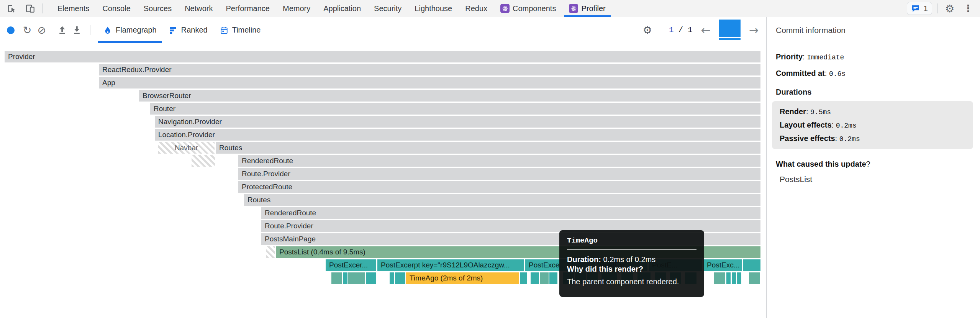 The width and height of the screenshot is (980, 318). I want to click on more-options-icon: ⋮, so click(968, 8).